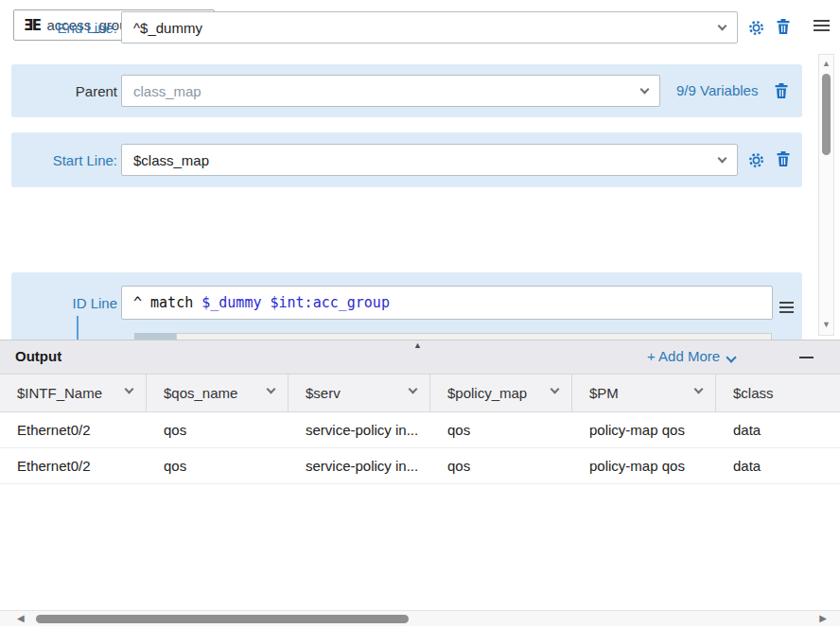 The height and width of the screenshot is (628, 840). I want to click on add-more-button: + Add More, so click(691, 356).